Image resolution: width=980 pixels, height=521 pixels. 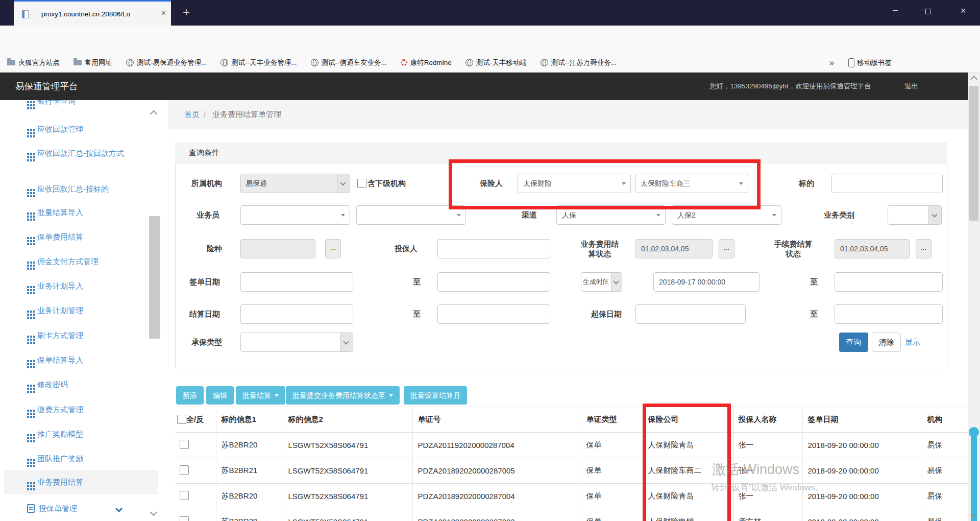 I want to click on teal-scroll-indicator-stem, so click(x=974, y=478).